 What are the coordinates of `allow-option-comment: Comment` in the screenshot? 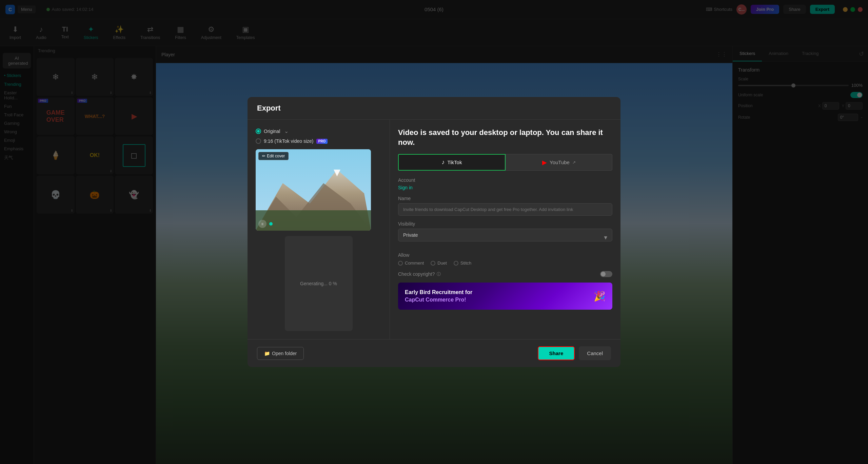 It's located at (411, 263).